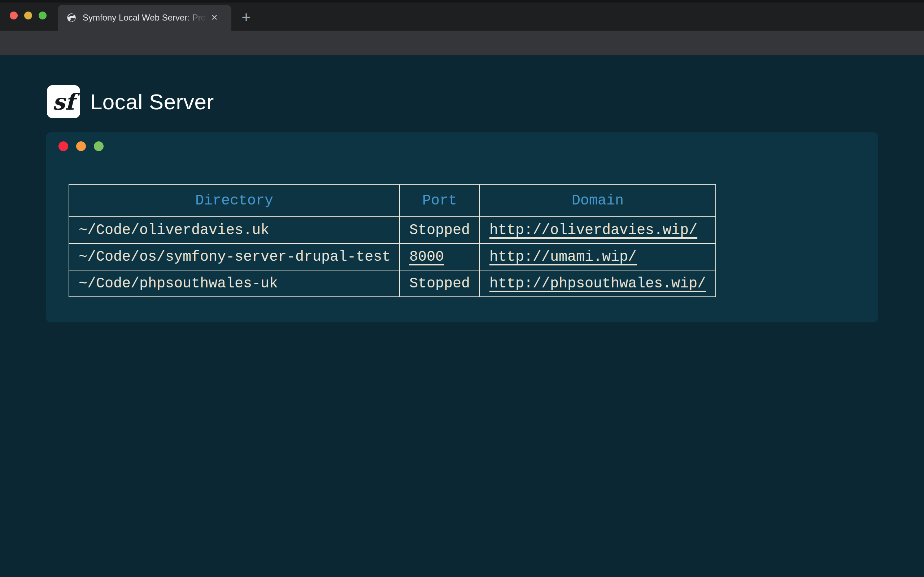  I want to click on tab-title: Symfony Local Web Server: Prox, so click(145, 18).